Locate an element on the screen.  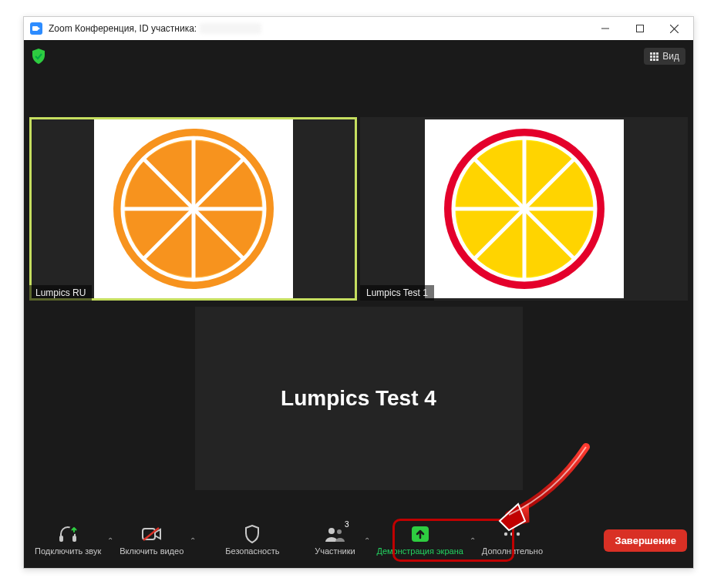
view-mode-button: Вид is located at coordinates (665, 56).